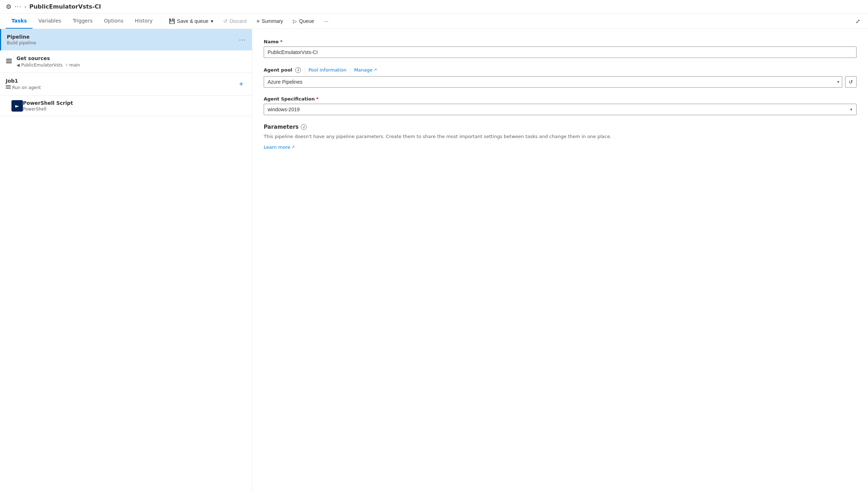 Image resolution: width=868 pixels, height=495 pixels. I want to click on manage-label: Manage, so click(364, 70).